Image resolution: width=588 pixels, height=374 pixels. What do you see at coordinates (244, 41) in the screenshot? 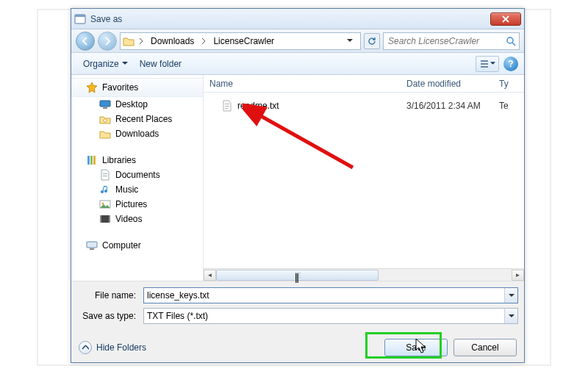
I see `breadcrumb-segment-licensecrawler: LicenseCrawler` at bounding box center [244, 41].